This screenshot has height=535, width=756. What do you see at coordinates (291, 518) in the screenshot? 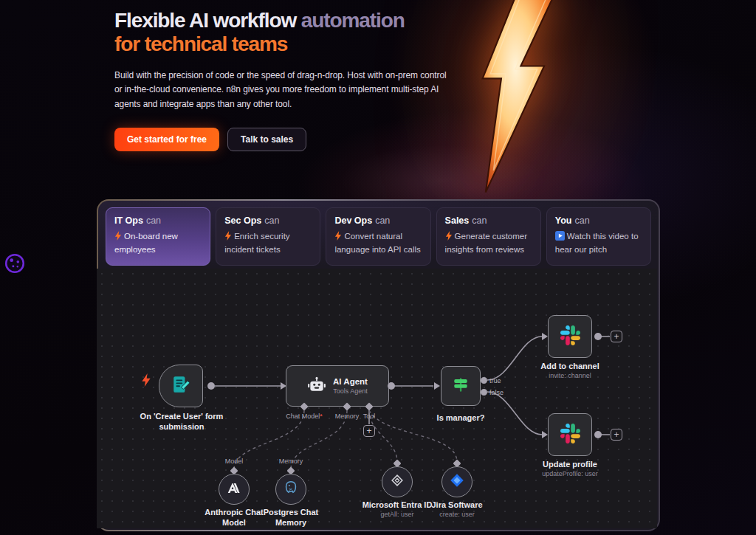
I see `node-label: Postgres Chat Memory` at bounding box center [291, 518].